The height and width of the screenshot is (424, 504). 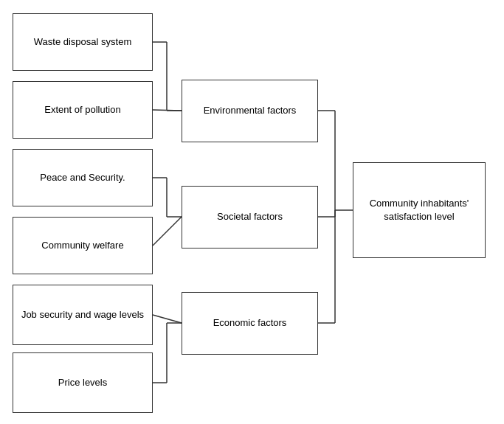 I want to click on environmental-label: Environmental factors, so click(x=250, y=111).